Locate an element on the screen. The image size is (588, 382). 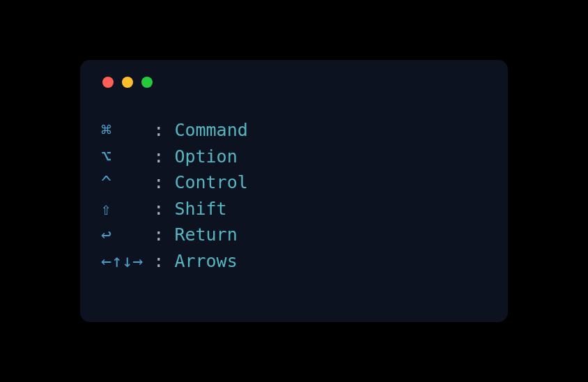
key-row: ^ : Control is located at coordinates (294, 183).